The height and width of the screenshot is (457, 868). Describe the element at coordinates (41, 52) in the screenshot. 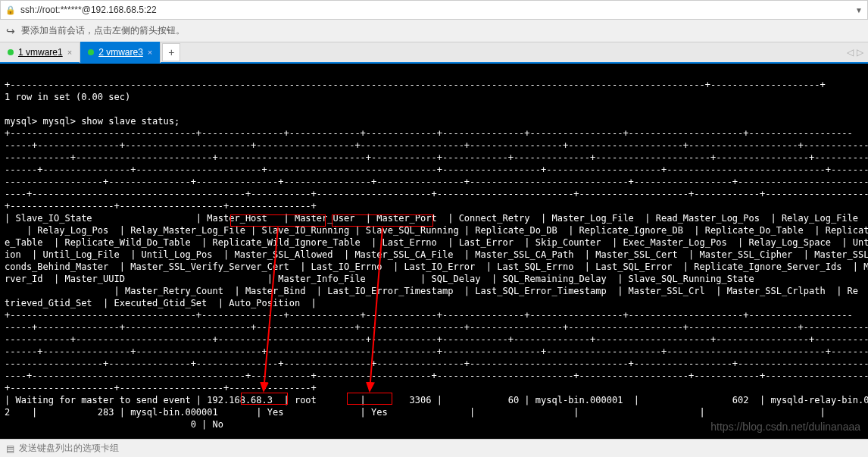

I see `tab-label: 1 vmware1` at that location.